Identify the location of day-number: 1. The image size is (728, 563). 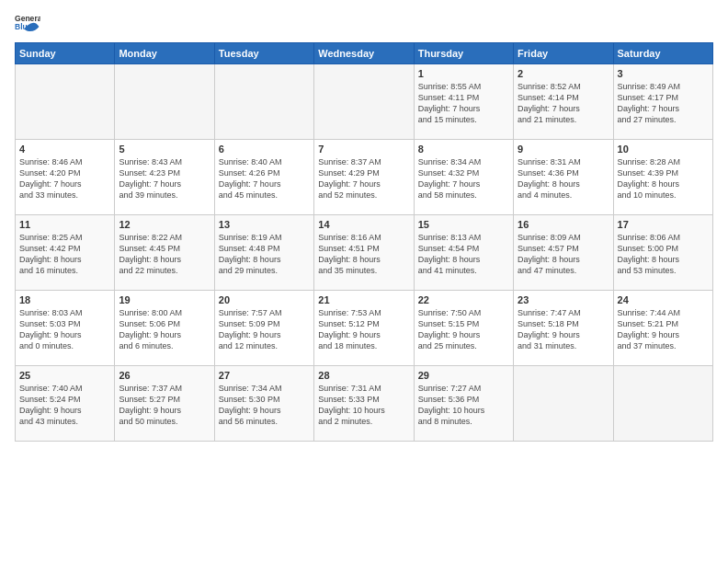
(463, 74).